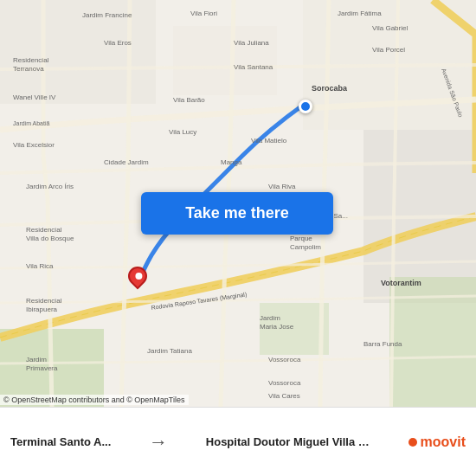 This screenshot has width=476, height=476. What do you see at coordinates (40, 267) in the screenshot?
I see `svg-text: Vila Rica` at bounding box center [40, 267].